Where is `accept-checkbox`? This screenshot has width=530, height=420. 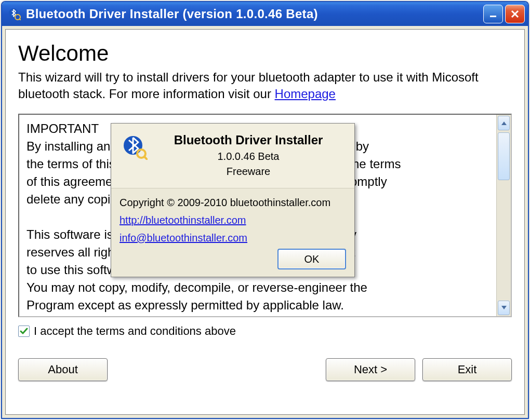 accept-checkbox is located at coordinates (24, 331).